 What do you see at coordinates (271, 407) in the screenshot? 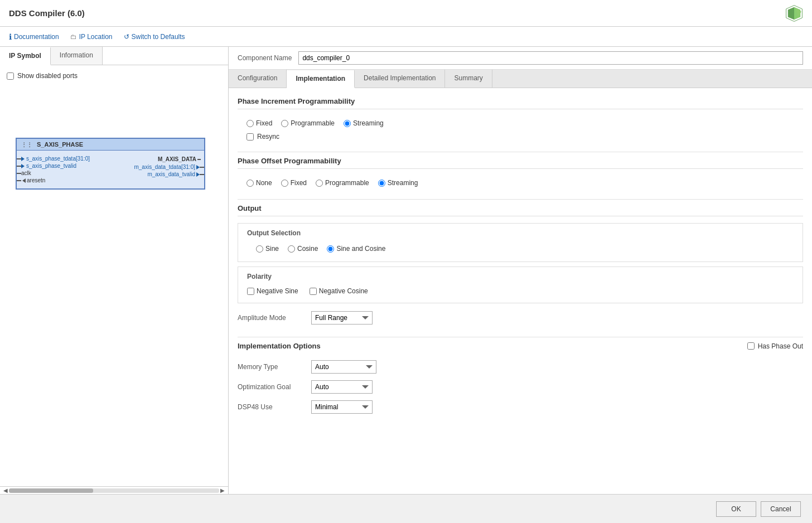
I see `dsp48-use-label: DSP48 Use` at bounding box center [271, 407].